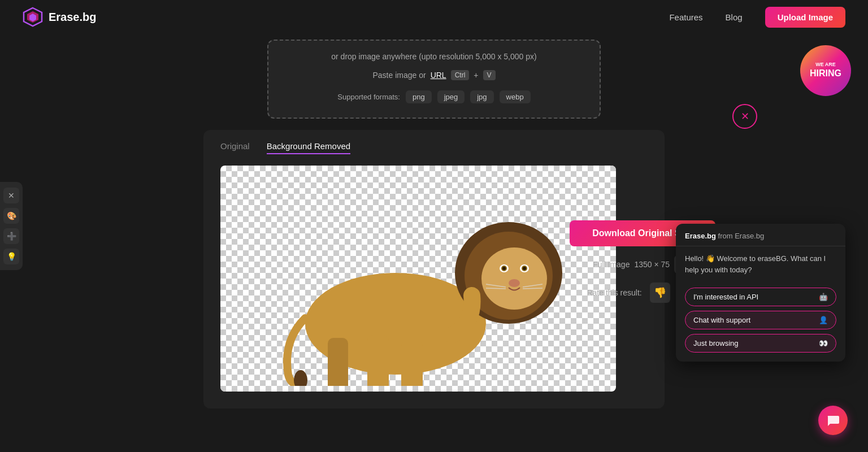 The image size is (868, 452). What do you see at coordinates (826, 73) in the screenshot?
I see `hiring-line2: HIRING` at bounding box center [826, 73].